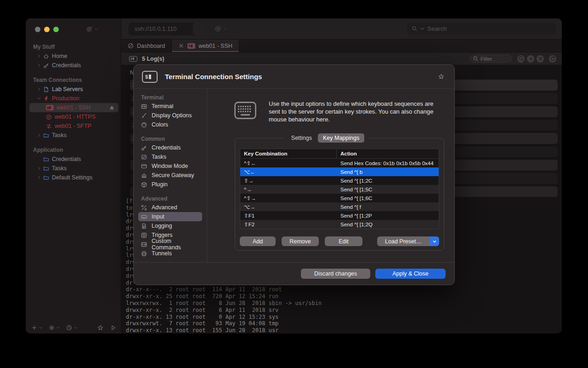  I want to click on nav-item-tasks: Tasks, so click(170, 157).